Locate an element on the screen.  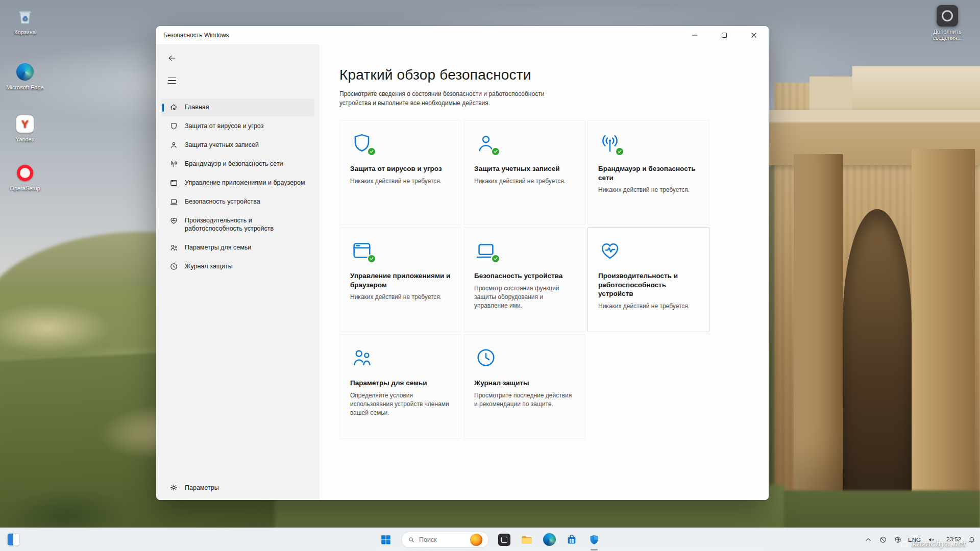
sidebar-footer-label: Параметры is located at coordinates (202, 488).